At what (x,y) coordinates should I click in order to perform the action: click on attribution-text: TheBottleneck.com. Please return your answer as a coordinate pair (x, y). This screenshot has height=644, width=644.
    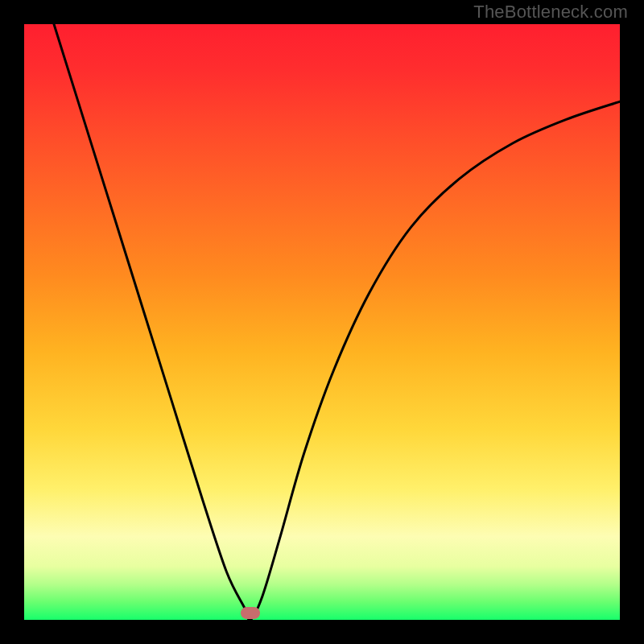
    Looking at the image, I should click on (551, 12).